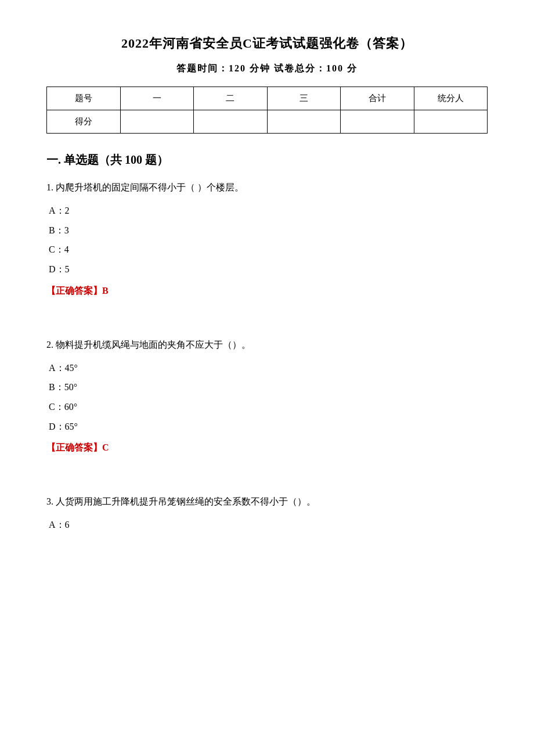  Describe the element at coordinates (267, 448) in the screenshot. I see `answer-2: 【正确答案】C` at that location.